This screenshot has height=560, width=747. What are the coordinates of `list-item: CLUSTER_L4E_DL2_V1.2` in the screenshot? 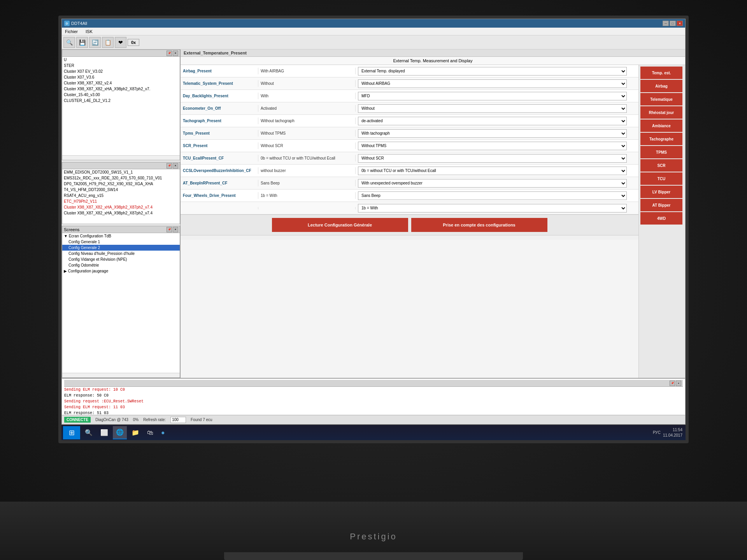 It's located at (121, 100).